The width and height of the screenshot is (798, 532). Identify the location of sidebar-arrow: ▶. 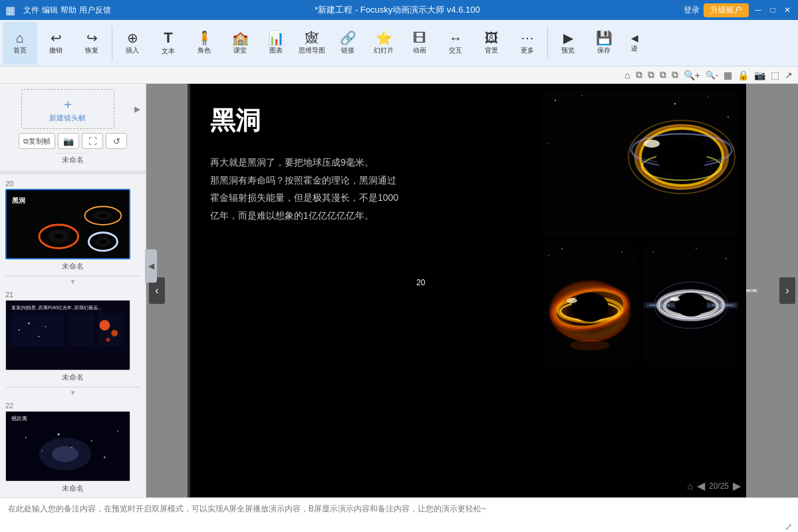
(137, 109).